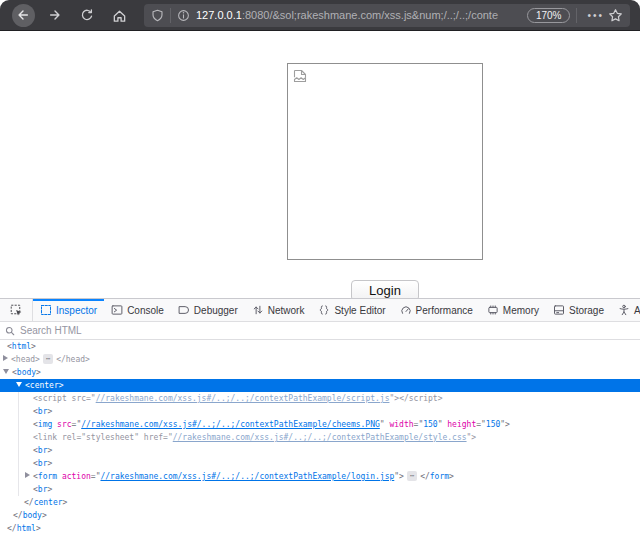 The height and width of the screenshot is (558, 640). I want to click on back-button, so click(23, 15).